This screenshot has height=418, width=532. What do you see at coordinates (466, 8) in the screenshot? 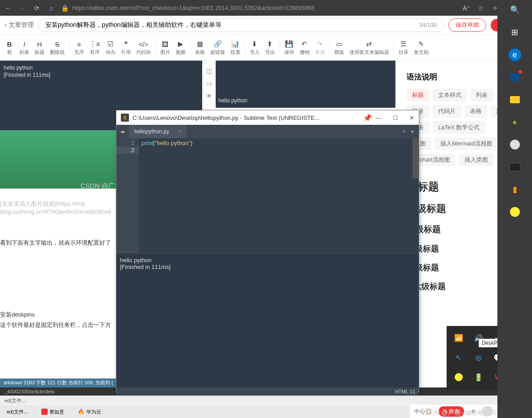
I see `reader-icon: A⁺` at bounding box center [466, 8].